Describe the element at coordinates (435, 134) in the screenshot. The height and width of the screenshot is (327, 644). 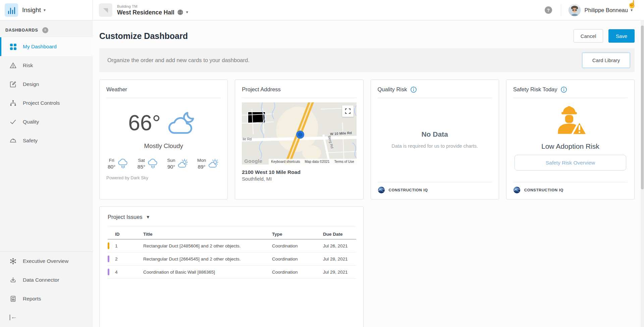
I see `no-data-title: No Data` at that location.